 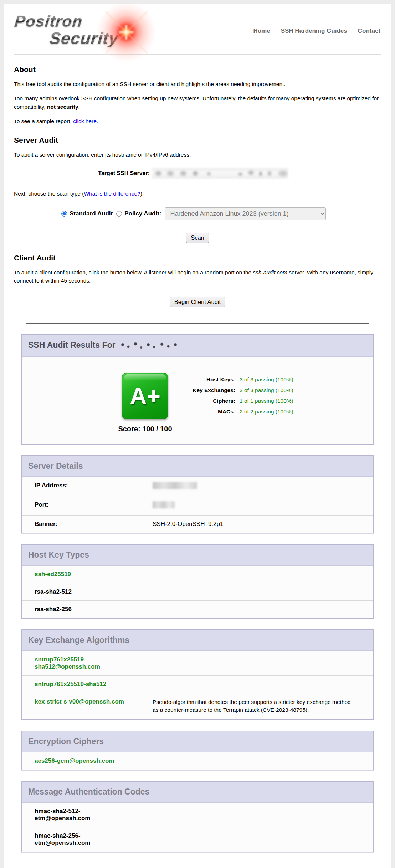 What do you see at coordinates (133, 273) in the screenshot?
I see `client-audit-text-1: To audit a client configuration, click t…` at bounding box center [133, 273].